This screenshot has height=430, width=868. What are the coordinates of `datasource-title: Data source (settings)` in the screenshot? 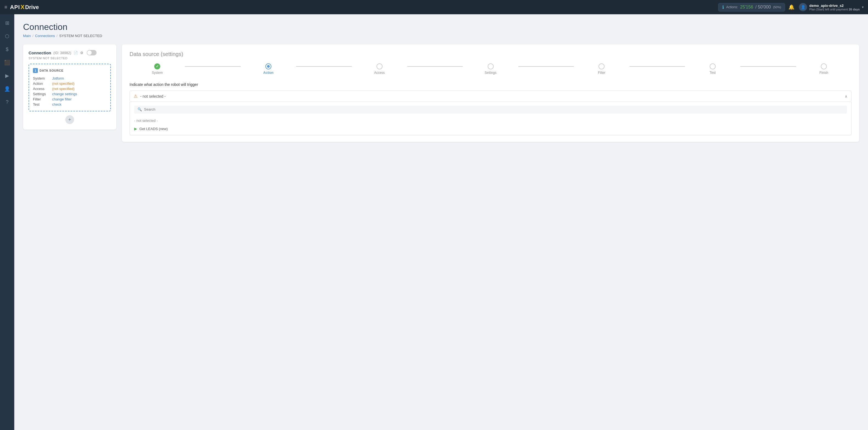 It's located at (491, 54).